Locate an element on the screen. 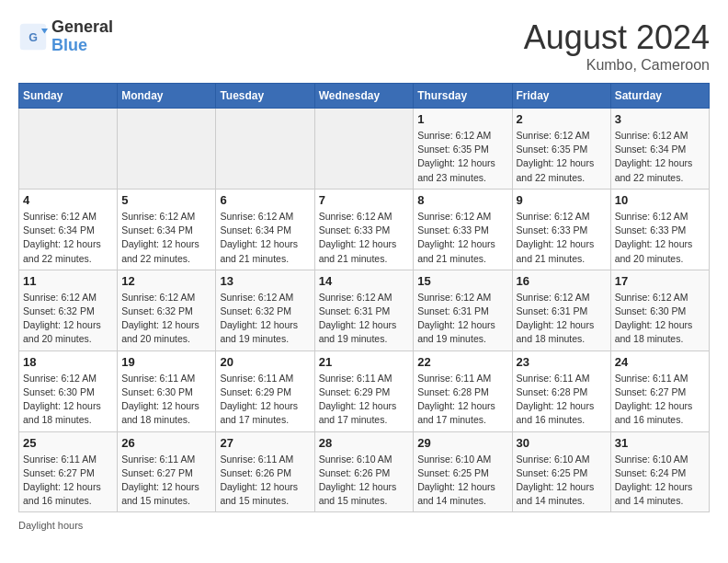 The width and height of the screenshot is (728, 563). logo-general-text: General is located at coordinates (83, 27).